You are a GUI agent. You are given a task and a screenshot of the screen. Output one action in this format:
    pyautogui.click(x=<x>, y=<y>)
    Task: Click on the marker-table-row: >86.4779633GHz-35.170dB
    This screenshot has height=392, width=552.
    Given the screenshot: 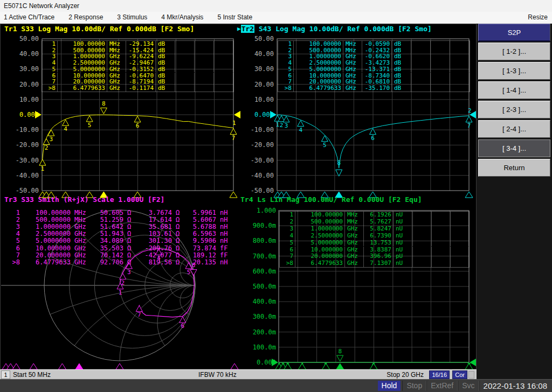 What is the action you would take?
    pyautogui.click(x=374, y=88)
    